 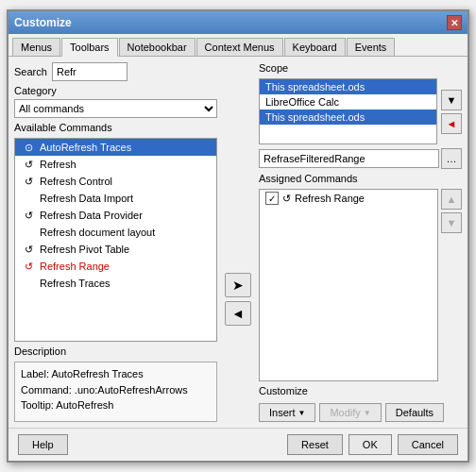 What do you see at coordinates (302, 413) in the screenshot?
I see `insert-dropdown-arrow: ▼` at bounding box center [302, 413].